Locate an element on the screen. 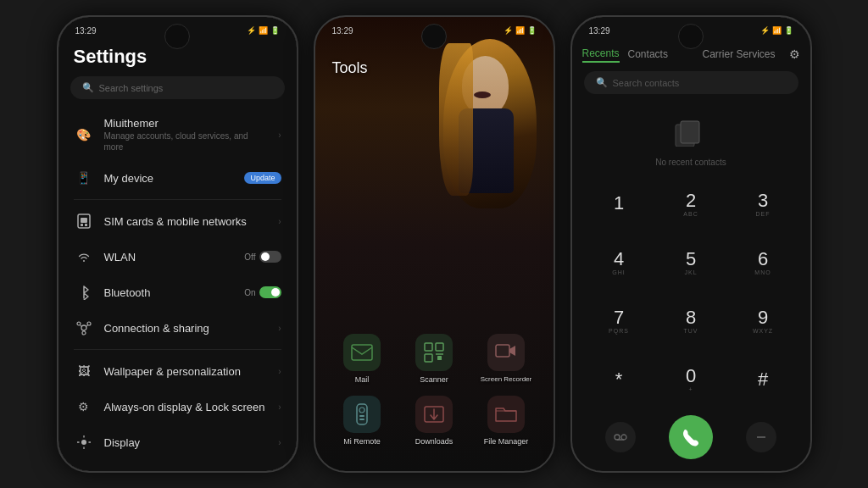 This screenshot has width=868, height=488. miuithemer-text: Miuithemer Manage accounts, cloud servic… is located at coordinates (186, 135).